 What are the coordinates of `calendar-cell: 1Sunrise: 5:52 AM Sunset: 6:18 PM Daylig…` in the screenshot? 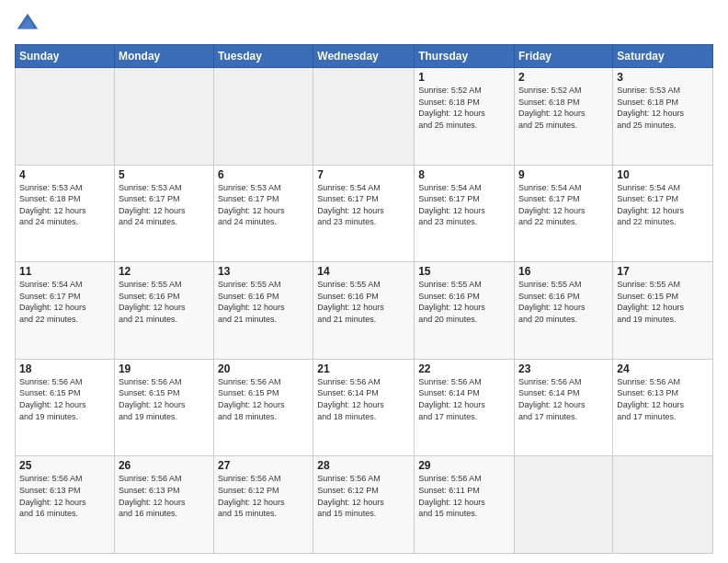 It's located at (465, 117).